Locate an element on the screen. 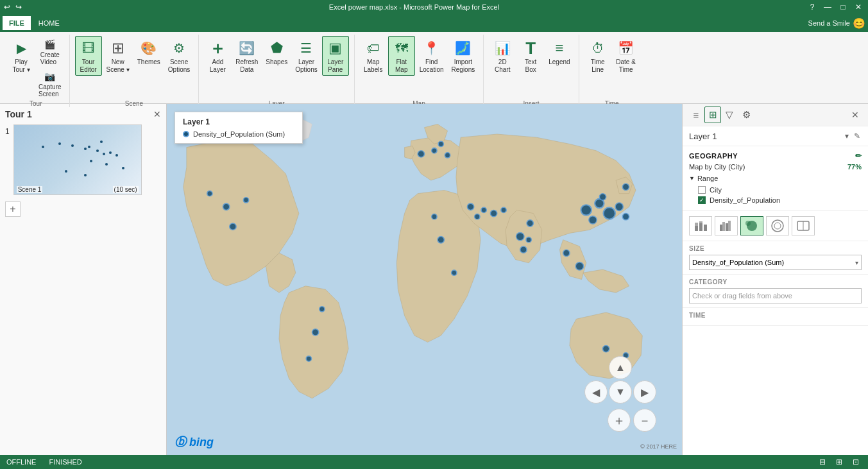  layer-edit-btn: ✎ is located at coordinates (857, 136).